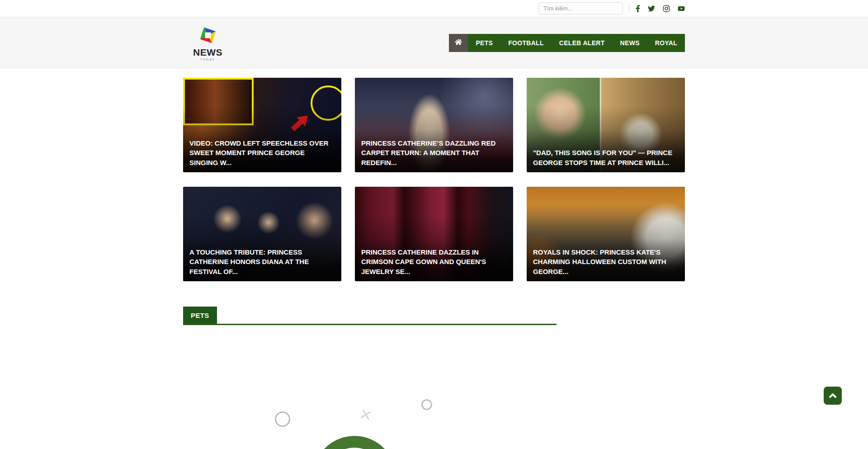 This screenshot has width=868, height=449. What do you see at coordinates (606, 234) in the screenshot?
I see `article-card: ROYALS IN SHOCK: PRINCESS KATE'S CHARMIN…` at bounding box center [606, 234].